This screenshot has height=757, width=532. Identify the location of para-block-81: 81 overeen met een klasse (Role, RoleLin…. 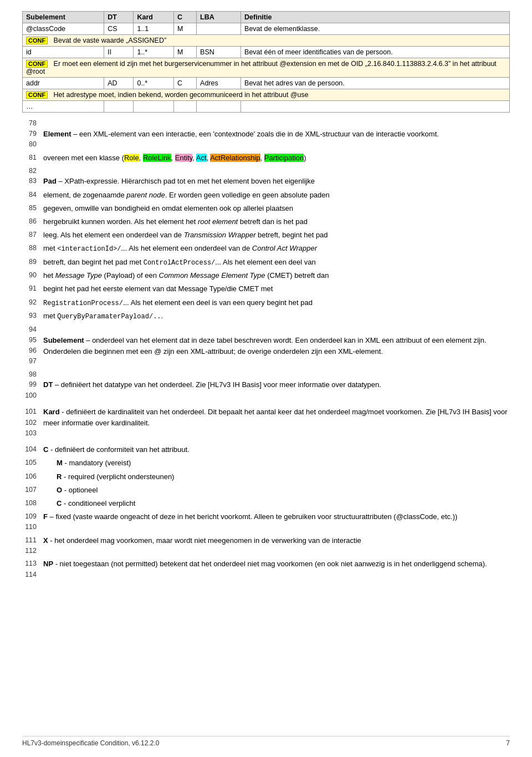
(266, 158).